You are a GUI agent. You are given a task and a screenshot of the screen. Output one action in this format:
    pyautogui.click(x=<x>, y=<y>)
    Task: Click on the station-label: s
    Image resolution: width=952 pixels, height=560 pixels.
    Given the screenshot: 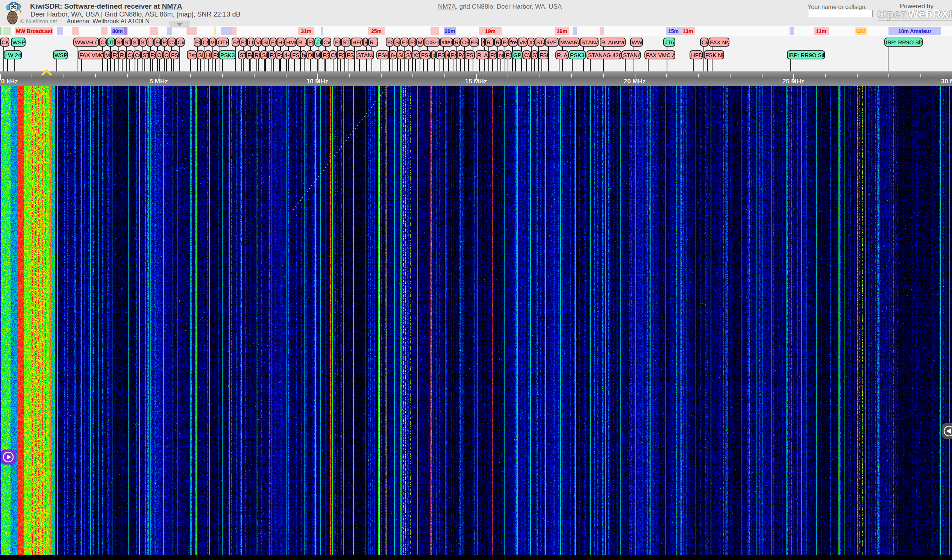 What is the action you would take?
    pyautogui.click(x=483, y=42)
    